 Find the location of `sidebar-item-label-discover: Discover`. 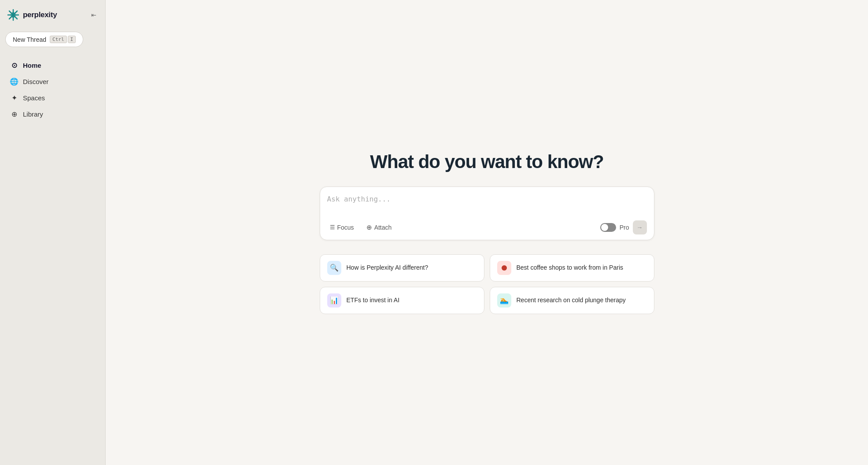

sidebar-item-label-discover: Discover is located at coordinates (36, 82).